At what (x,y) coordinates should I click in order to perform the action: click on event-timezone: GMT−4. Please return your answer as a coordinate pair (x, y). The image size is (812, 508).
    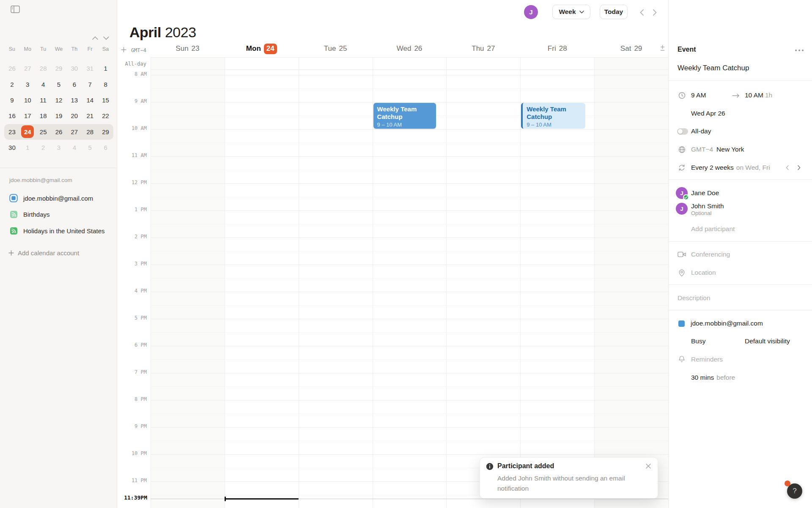
    Looking at the image, I should click on (702, 149).